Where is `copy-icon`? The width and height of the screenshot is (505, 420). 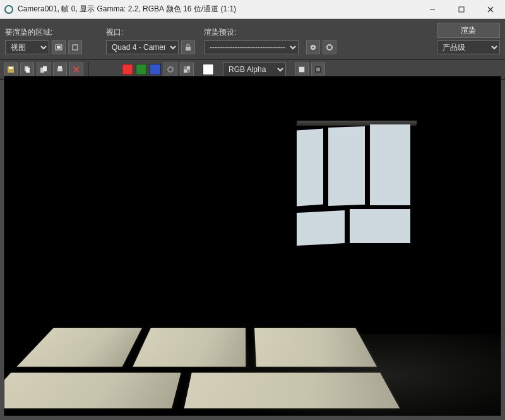 copy-icon is located at coordinates (27, 69).